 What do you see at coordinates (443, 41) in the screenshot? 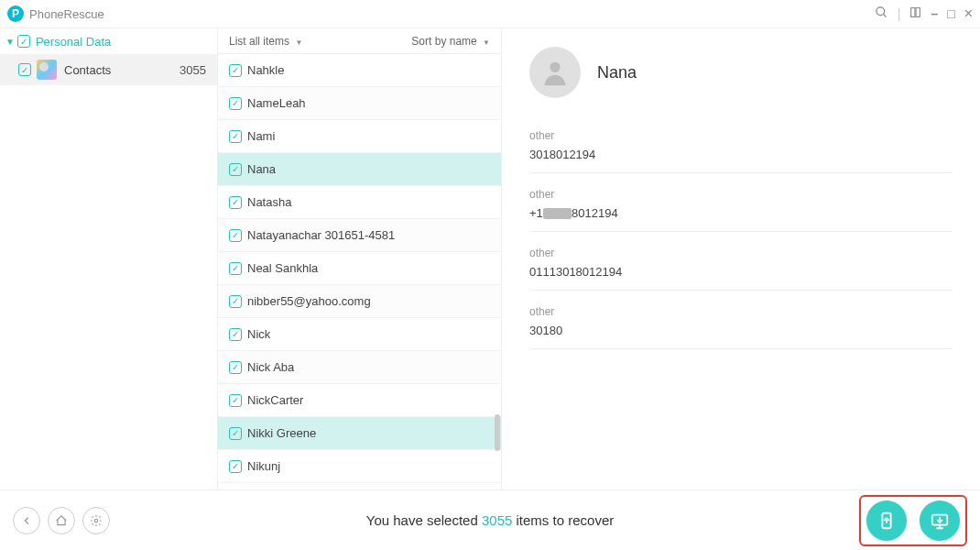
I see `sort-label: Sort by name` at bounding box center [443, 41].